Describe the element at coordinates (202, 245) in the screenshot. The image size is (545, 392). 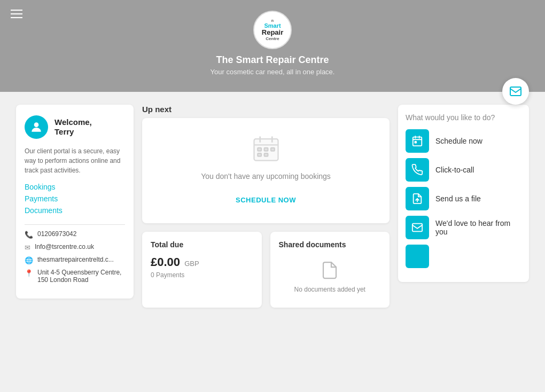
I see `total-due-title: Total due` at that location.